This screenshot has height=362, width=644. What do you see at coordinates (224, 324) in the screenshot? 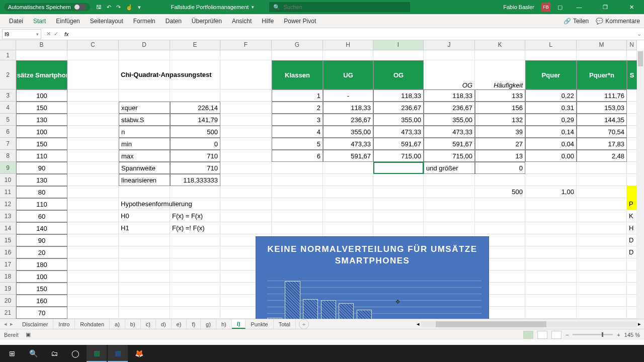
I see `sheet-tab-h: h)` at bounding box center [224, 324].